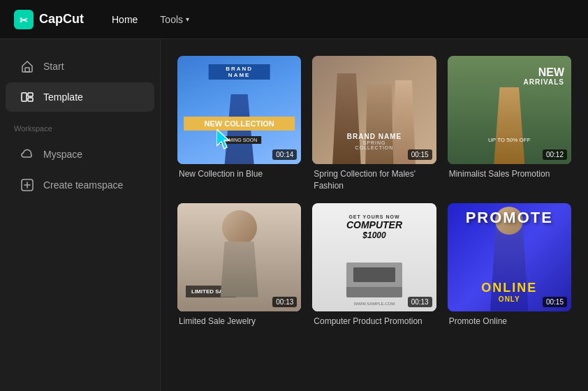 This screenshot has height=391, width=588. I want to click on cloud-icon, so click(27, 154).